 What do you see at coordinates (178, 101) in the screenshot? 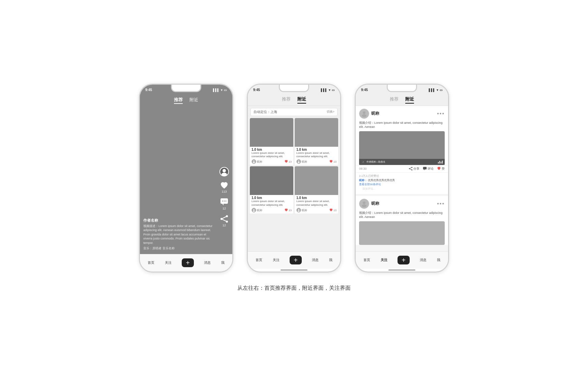
I see `phone1-tab-recommend: 推荐` at bounding box center [178, 101].